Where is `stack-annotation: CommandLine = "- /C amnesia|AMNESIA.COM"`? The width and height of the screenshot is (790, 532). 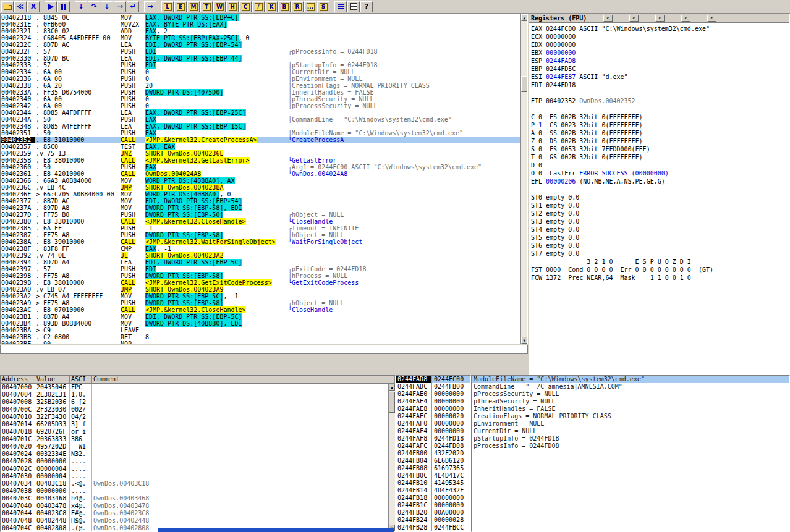
stack-annotation: CommandLine = "- /C amnesia|AMNESIA.COM" is located at coordinates (631, 387).